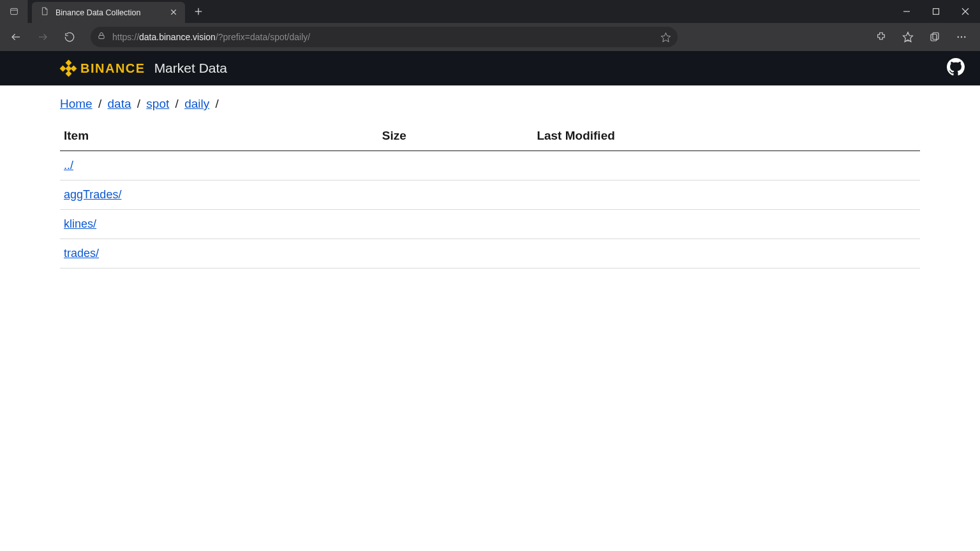  I want to click on github-link, so click(956, 68).